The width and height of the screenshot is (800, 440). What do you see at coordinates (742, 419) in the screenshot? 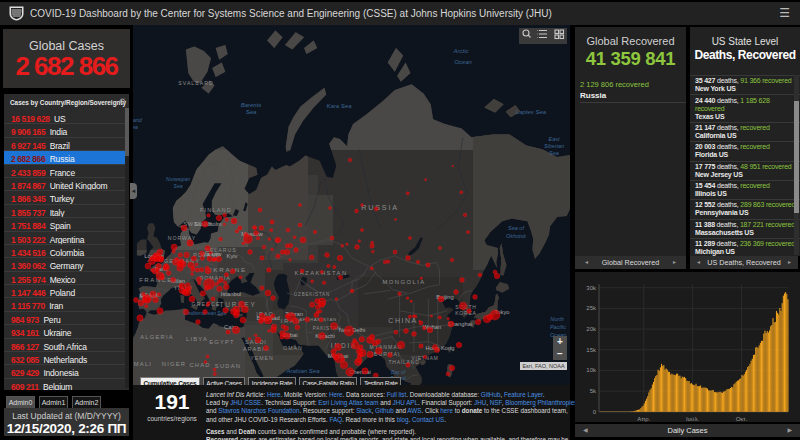
I see `svg-text: Οκτ.` at bounding box center [742, 419].